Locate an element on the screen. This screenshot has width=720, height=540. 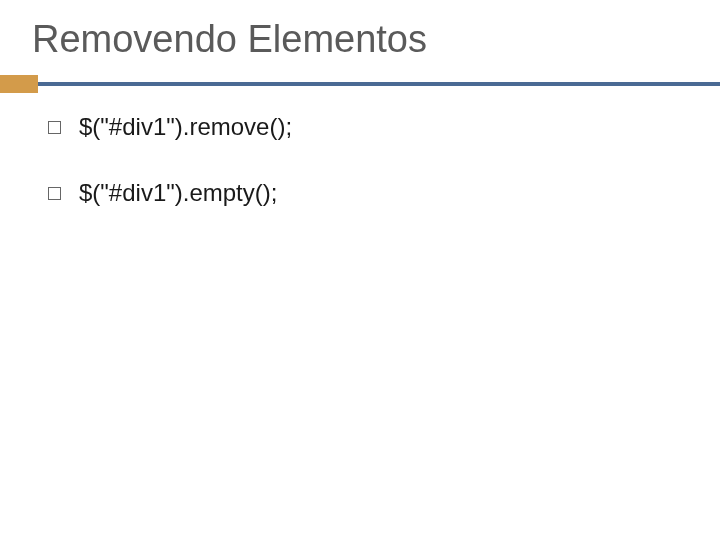
page-title: Removendo Elementos is located at coordinates (361, 40).